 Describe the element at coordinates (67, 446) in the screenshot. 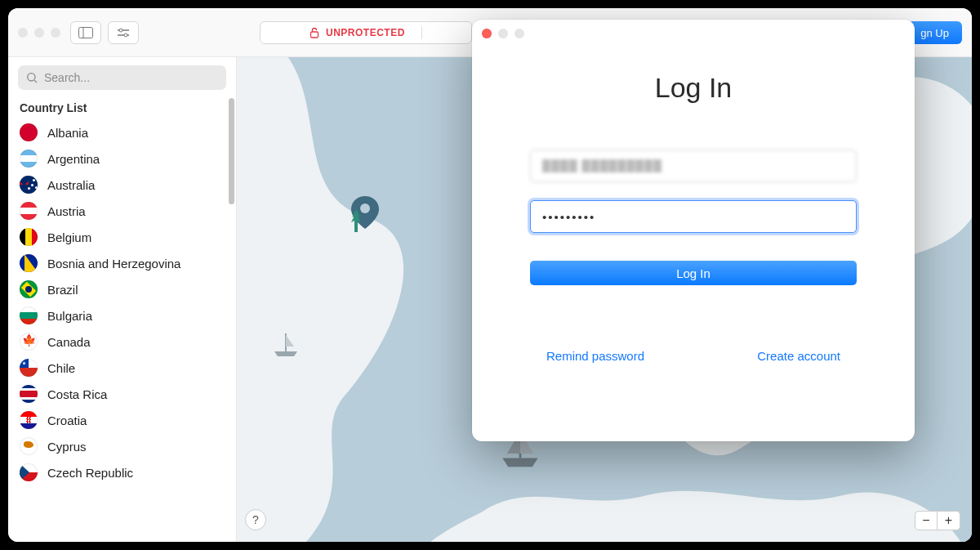

I see `country-label: Cyprus` at that location.